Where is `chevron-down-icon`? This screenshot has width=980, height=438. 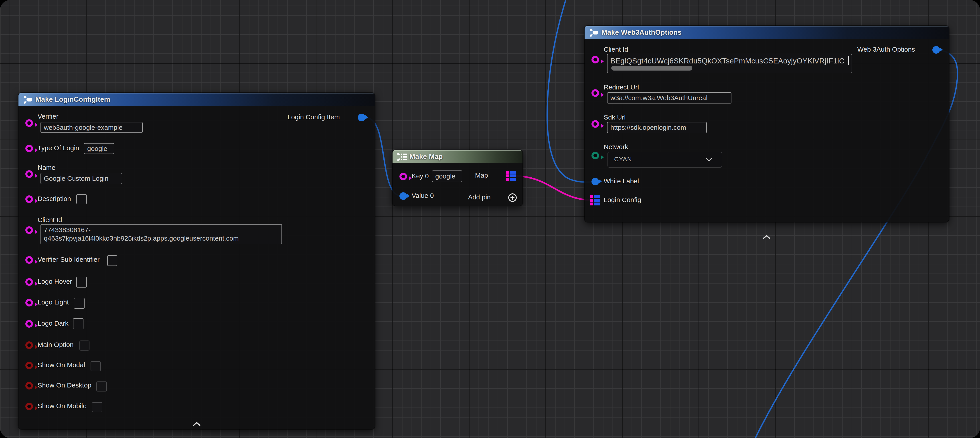 chevron-down-icon is located at coordinates (709, 160).